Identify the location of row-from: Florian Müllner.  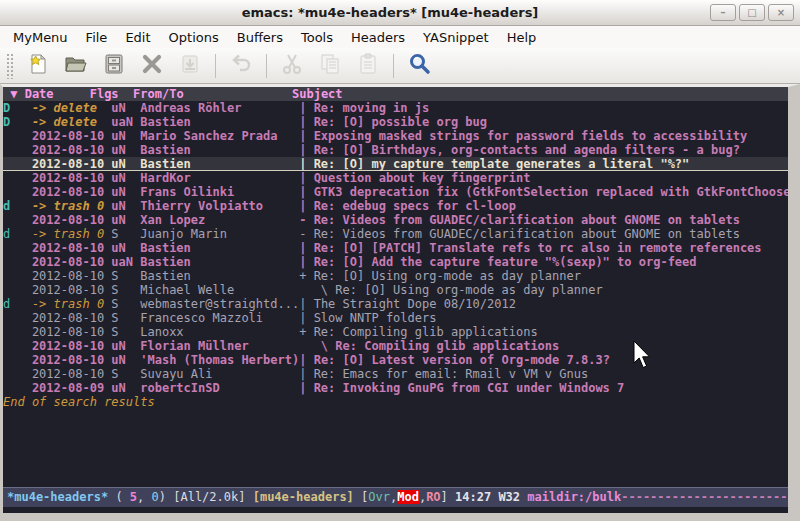
(220, 346).